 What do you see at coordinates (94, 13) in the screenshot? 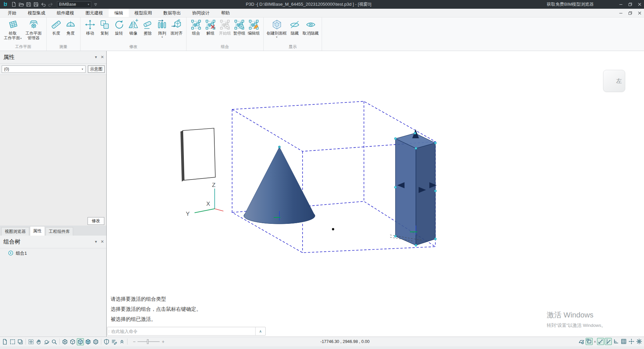
I see `menu-tab-element-modeling: 图元建模` at bounding box center [94, 13].